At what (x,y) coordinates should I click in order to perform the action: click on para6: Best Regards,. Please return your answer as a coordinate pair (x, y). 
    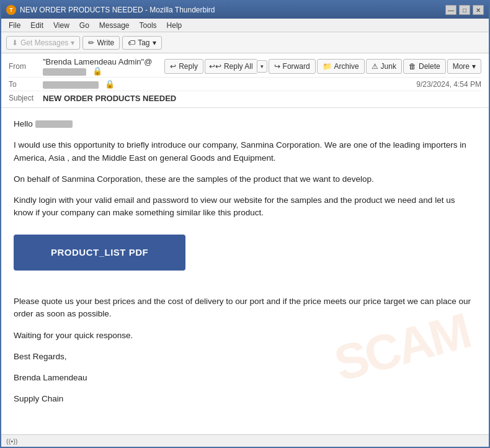
    Looking at the image, I should click on (245, 357).